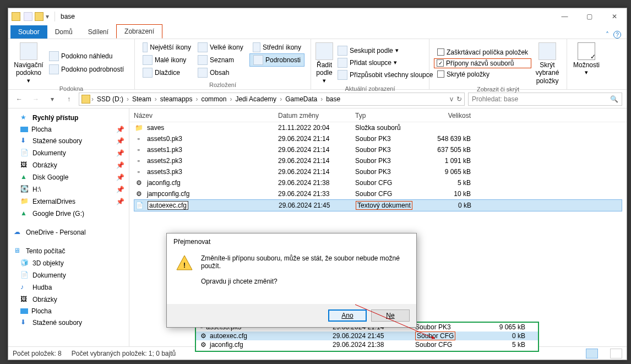 This screenshot has height=364, width=631. Describe the element at coordinates (68, 177) in the screenshot. I see `nav-gdisk: ▲Disk Google📌` at that location.